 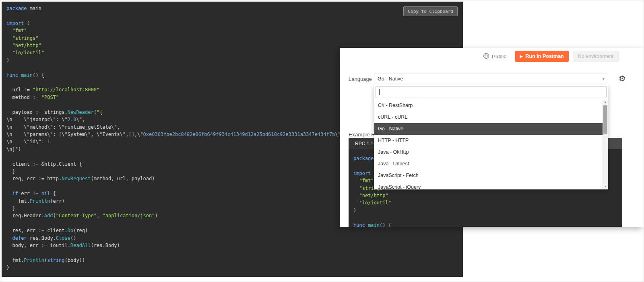 What do you see at coordinates (485, 210) in the screenshot?
I see `code-line: )` at bounding box center [485, 210].